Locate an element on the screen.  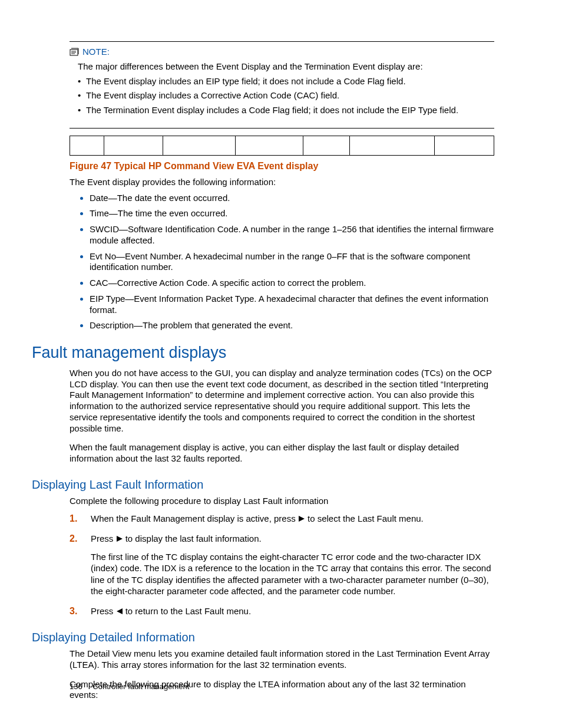
page-footer: 136 Controller fault management is located at coordinates (130, 687).